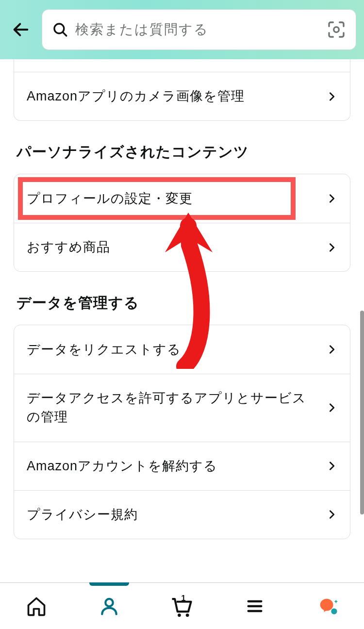 The width and height of the screenshot is (364, 629). I want to click on partial-settings-group: Amazonアプリのカメラ画像を管理, so click(182, 90).